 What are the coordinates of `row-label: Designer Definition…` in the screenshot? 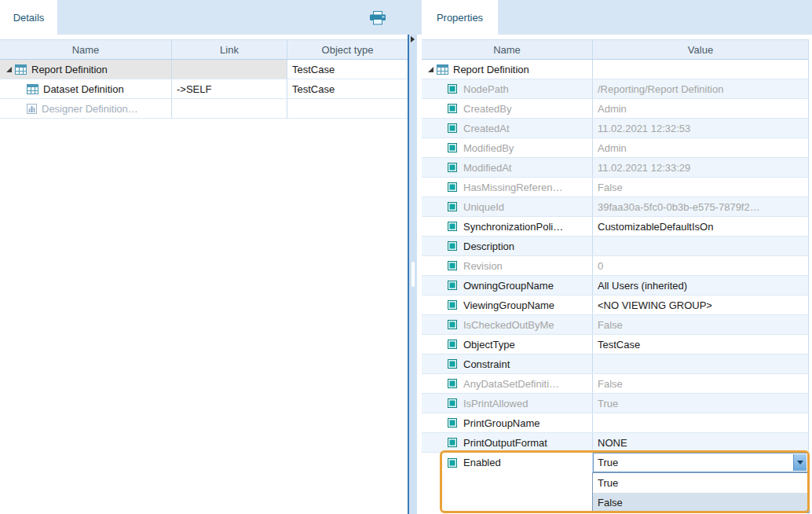 It's located at (90, 108).